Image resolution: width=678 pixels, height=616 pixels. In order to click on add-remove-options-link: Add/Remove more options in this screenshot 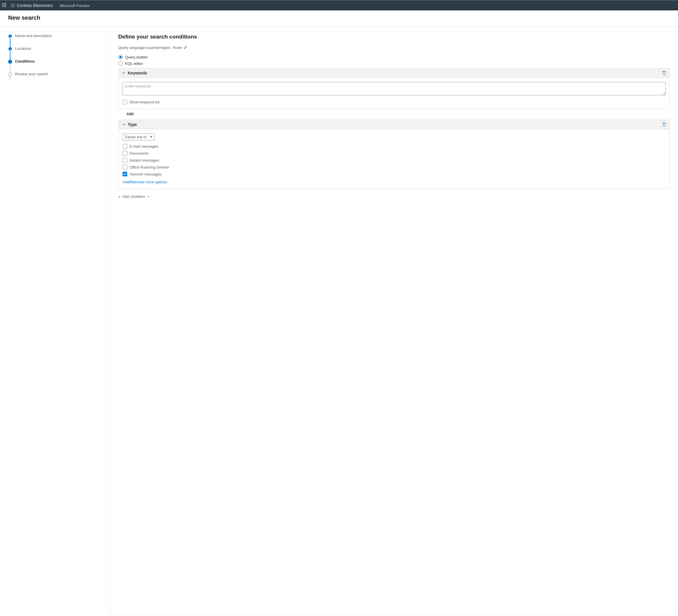, I will do `click(145, 182)`.